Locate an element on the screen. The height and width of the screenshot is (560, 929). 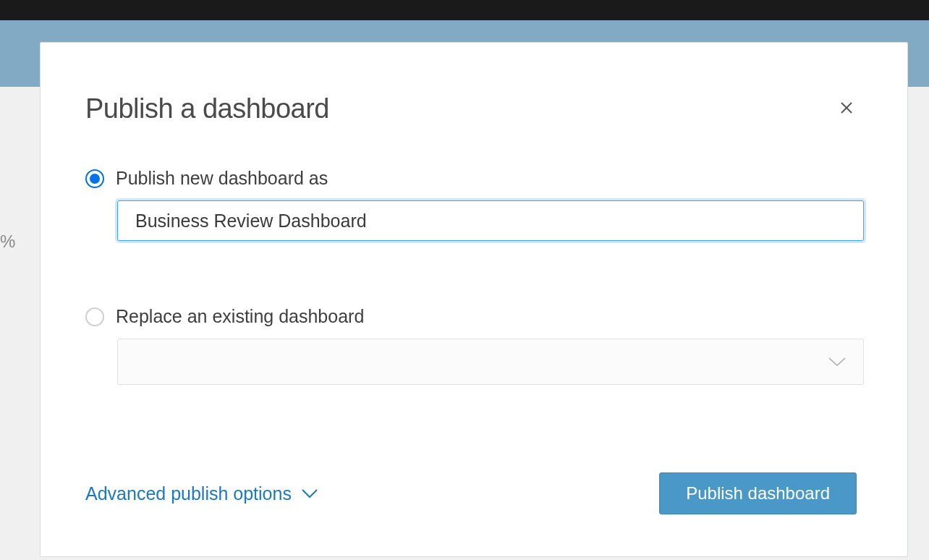
replace-existing-option-group: Replace an existing dashboard is located at coordinates (471, 346).